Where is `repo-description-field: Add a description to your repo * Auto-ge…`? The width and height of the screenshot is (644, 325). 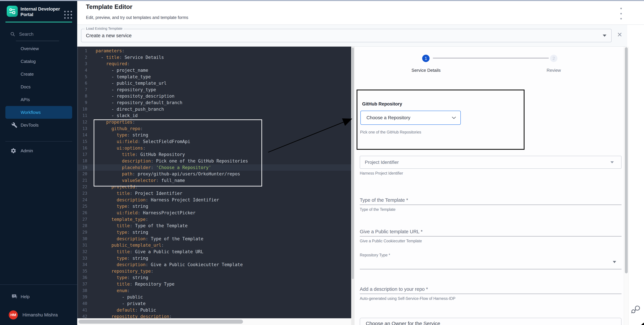 repo-description-field: Add a description to your repo * Auto-ge… is located at coordinates (490, 289).